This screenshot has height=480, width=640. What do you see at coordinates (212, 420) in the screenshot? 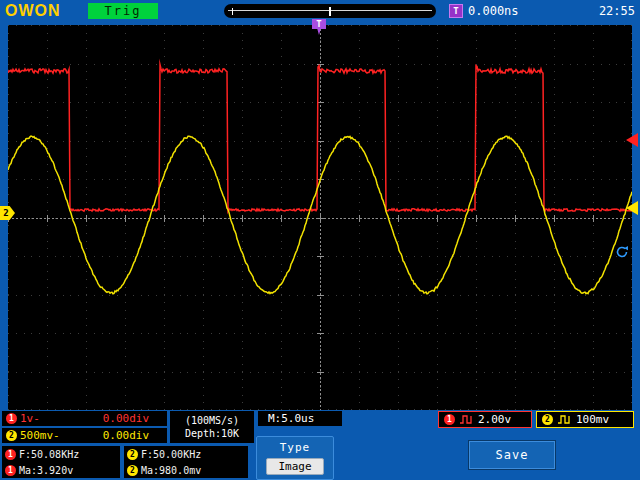
I see `sample-rate: (100MS/s)` at bounding box center [212, 420].